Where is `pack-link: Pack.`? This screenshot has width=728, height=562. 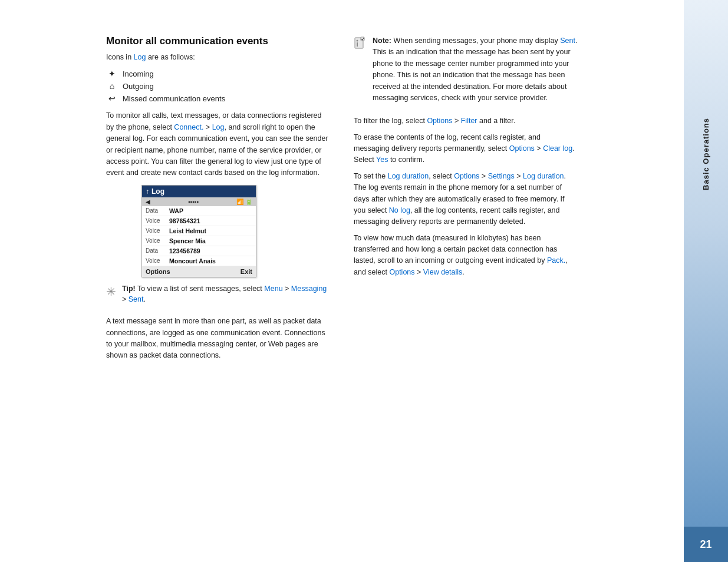
pack-link: Pack. is located at coordinates (556, 260).